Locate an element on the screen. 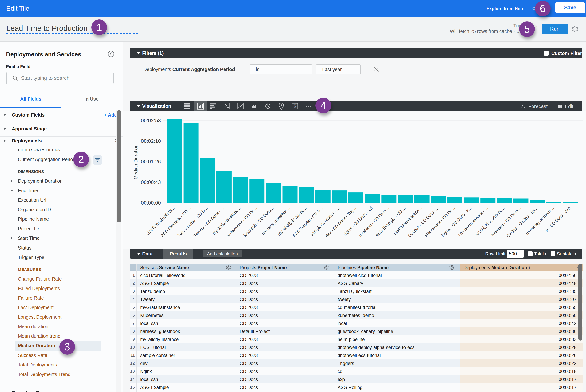 This screenshot has width=586, height=392. svg-text: 00:01:26 is located at coordinates (151, 162).